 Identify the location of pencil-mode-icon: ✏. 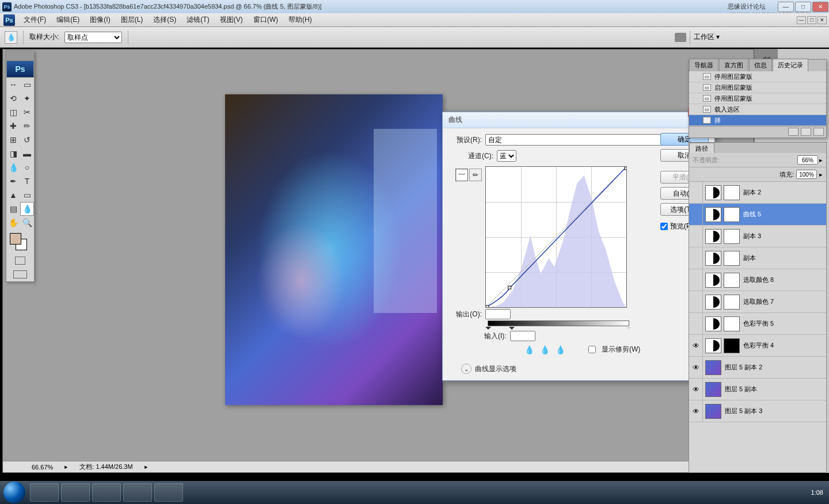
(476, 175).